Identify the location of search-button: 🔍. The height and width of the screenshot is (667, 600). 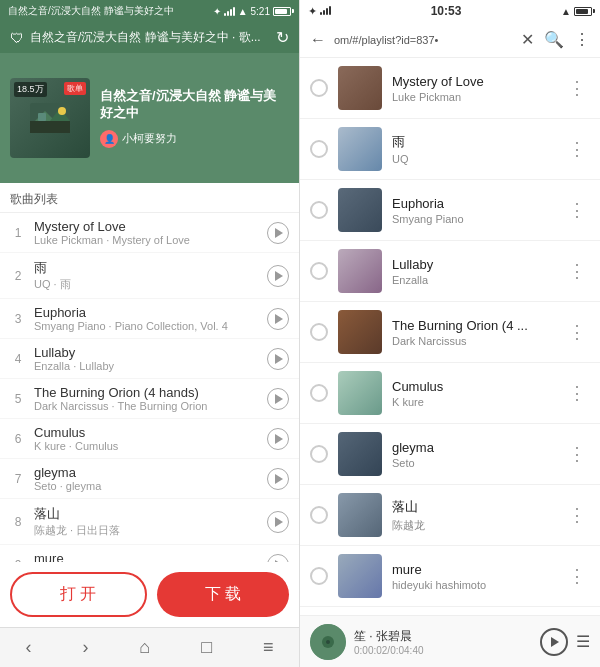
(554, 40).